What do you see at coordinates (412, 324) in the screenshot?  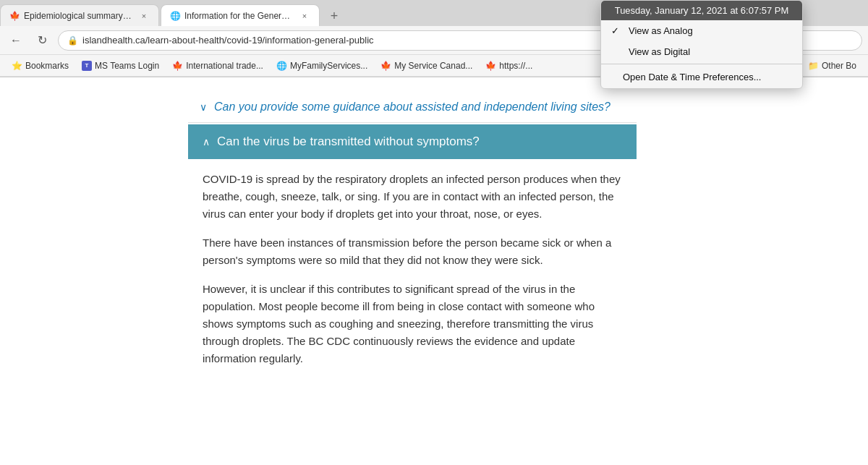 I see `faq-answer-paragraph-3: However, it is unclear if this contribut…` at bounding box center [412, 324].